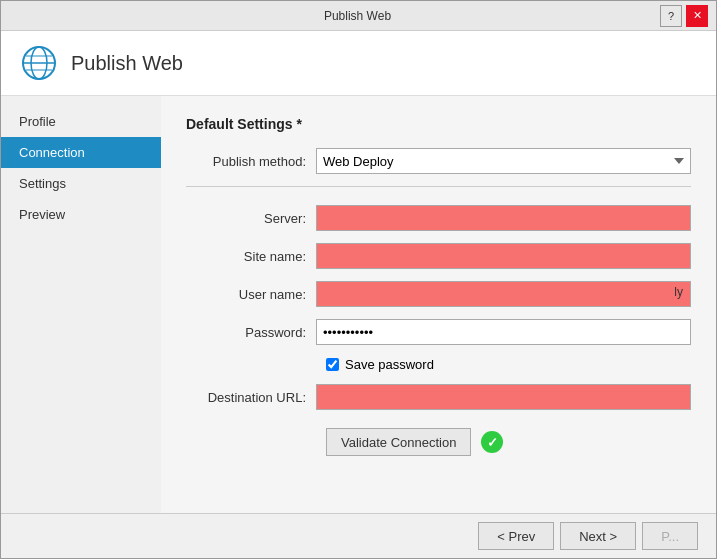  Describe the element at coordinates (438, 364) in the screenshot. I see `save-password-row: Save password` at that location.